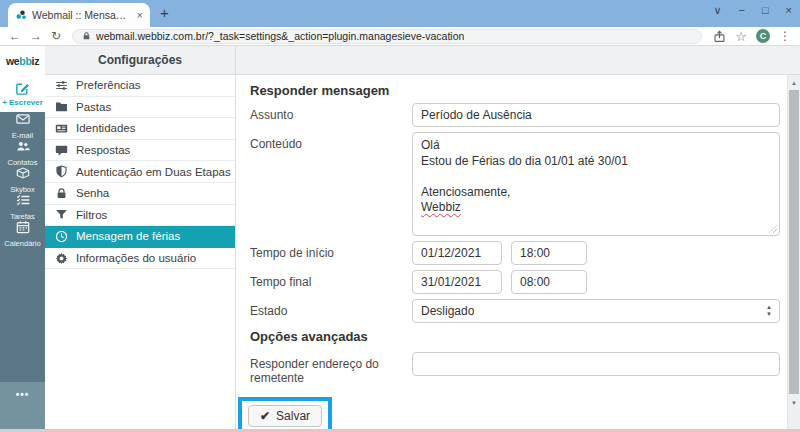 Image resolution: width=800 pixels, height=432 pixels. Describe the element at coordinates (422, 60) in the screenshot. I see `app-header: Configurações` at that location.